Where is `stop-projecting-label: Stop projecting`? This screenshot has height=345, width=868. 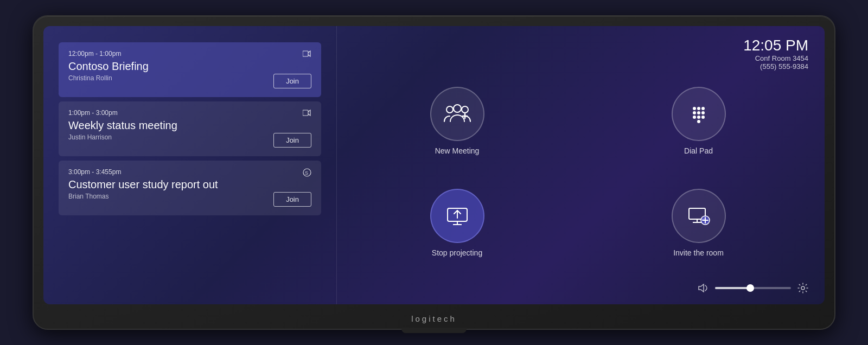
stop-projecting-label: Stop projecting is located at coordinates (457, 253).